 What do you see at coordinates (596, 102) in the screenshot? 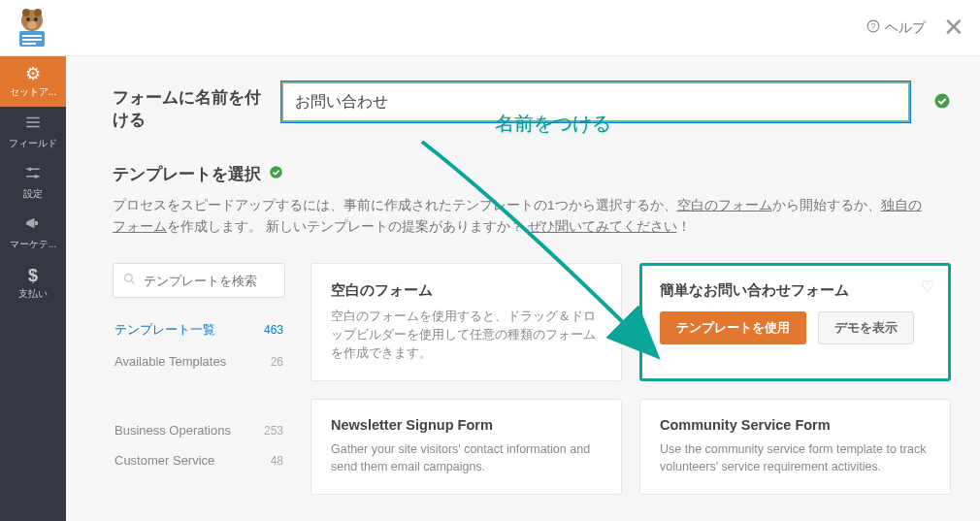
I see `form-name-input` at bounding box center [596, 102].